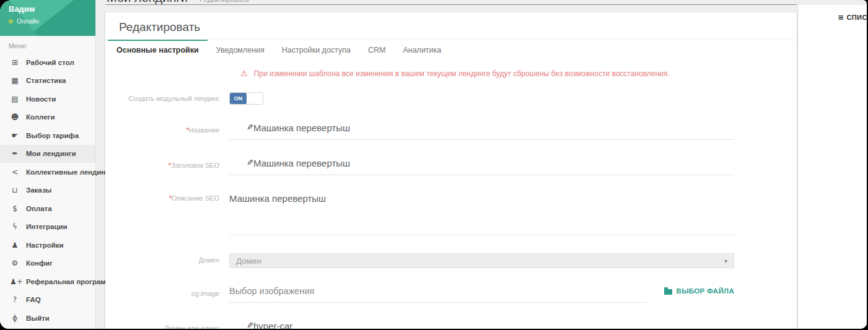 This screenshot has height=330, width=868. Describe the element at coordinates (422, 50) in the screenshot. I see `tab-analytics: Аналитика` at that location.